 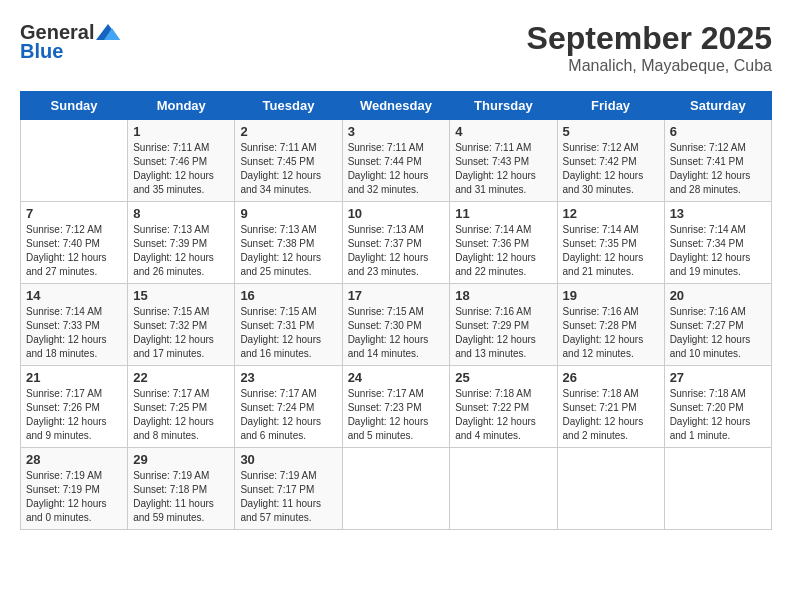 What do you see at coordinates (74, 497) in the screenshot?
I see `day-info: Sunrise: 7:19 AM Sunset: 7:19 PM Dayligh…` at bounding box center [74, 497].